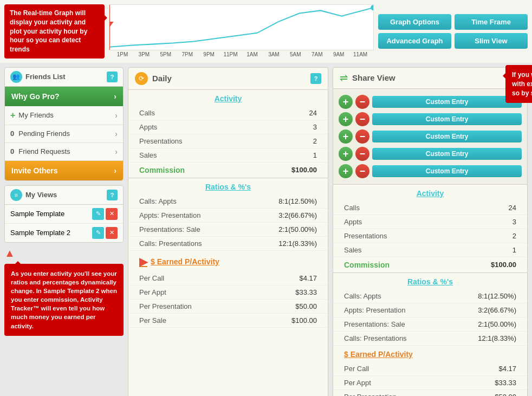 The width and height of the screenshot is (532, 396). I want to click on daily-activity-rows: Calls24Appts3Presentations2Sales1, so click(228, 134).